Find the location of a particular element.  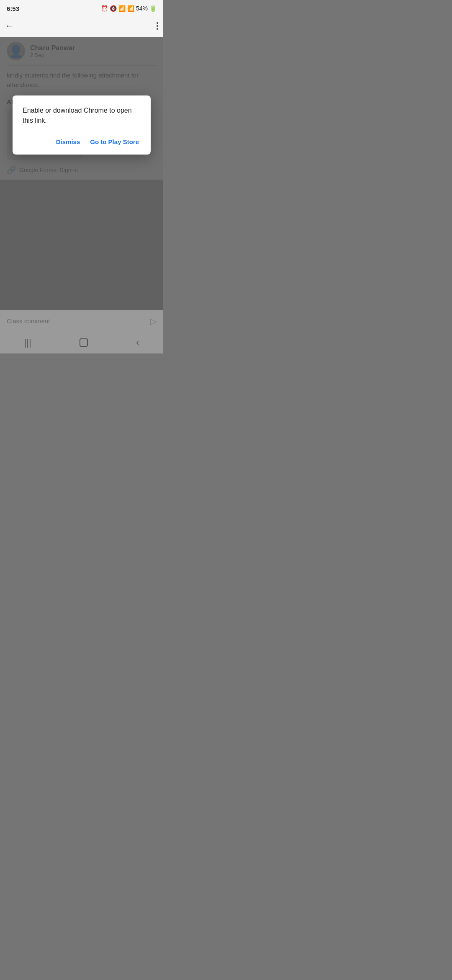

dot3 is located at coordinates (157, 29).